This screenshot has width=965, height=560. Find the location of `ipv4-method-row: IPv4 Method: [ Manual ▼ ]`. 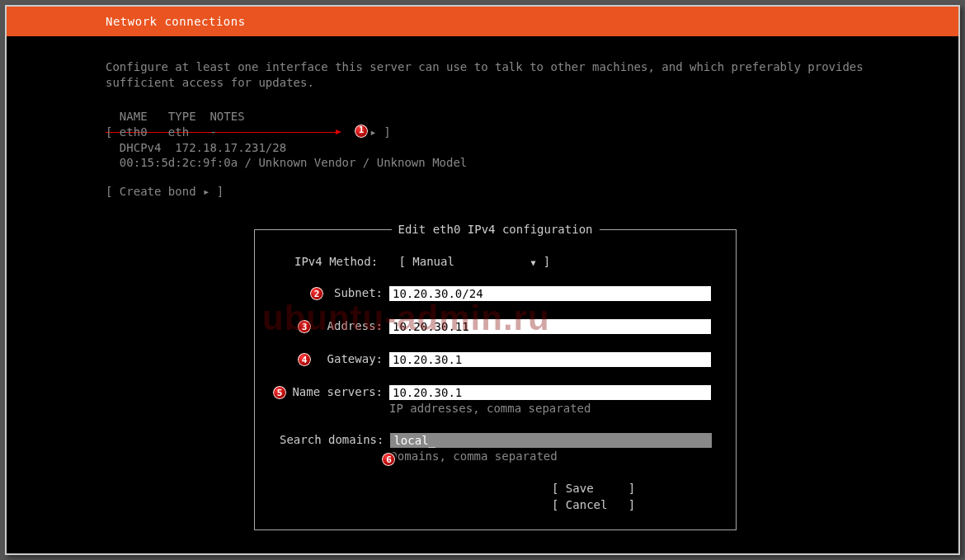

ipv4-method-row: IPv4 Method: [ Manual ▼ ] is located at coordinates (503, 261).